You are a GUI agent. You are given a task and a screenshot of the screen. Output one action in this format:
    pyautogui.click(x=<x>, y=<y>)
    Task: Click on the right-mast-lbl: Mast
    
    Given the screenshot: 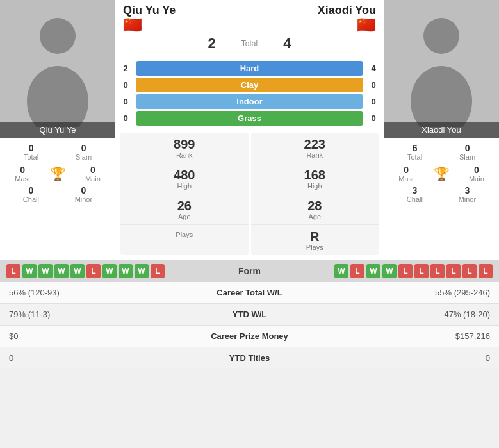 What is the action you would take?
    pyautogui.click(x=406, y=179)
    